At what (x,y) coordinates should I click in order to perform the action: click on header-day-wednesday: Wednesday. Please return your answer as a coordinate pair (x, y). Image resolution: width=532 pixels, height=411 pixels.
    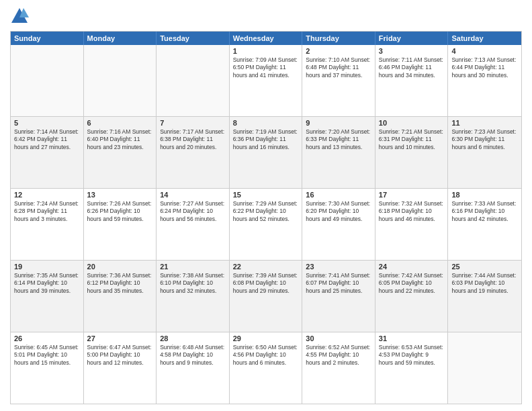
    Looking at the image, I should click on (266, 38).